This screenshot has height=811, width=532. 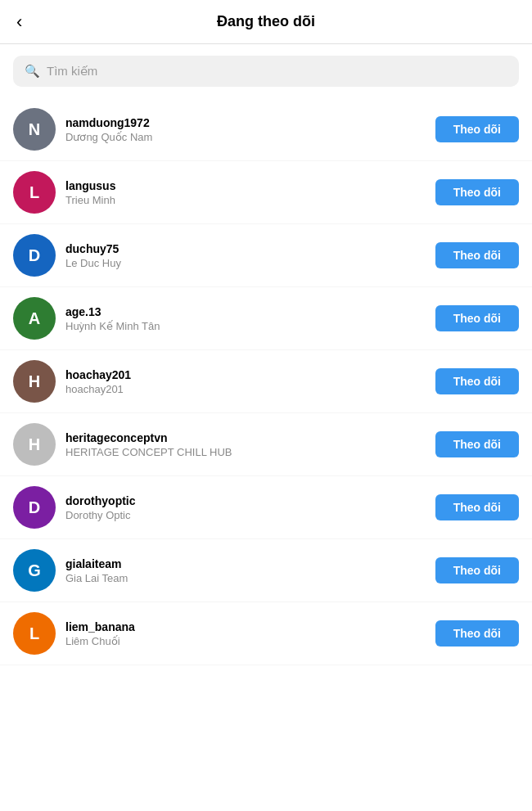 I want to click on list-item: Nnamduong1972Dương Quốc NamTheo dõi, so click(x=266, y=129).